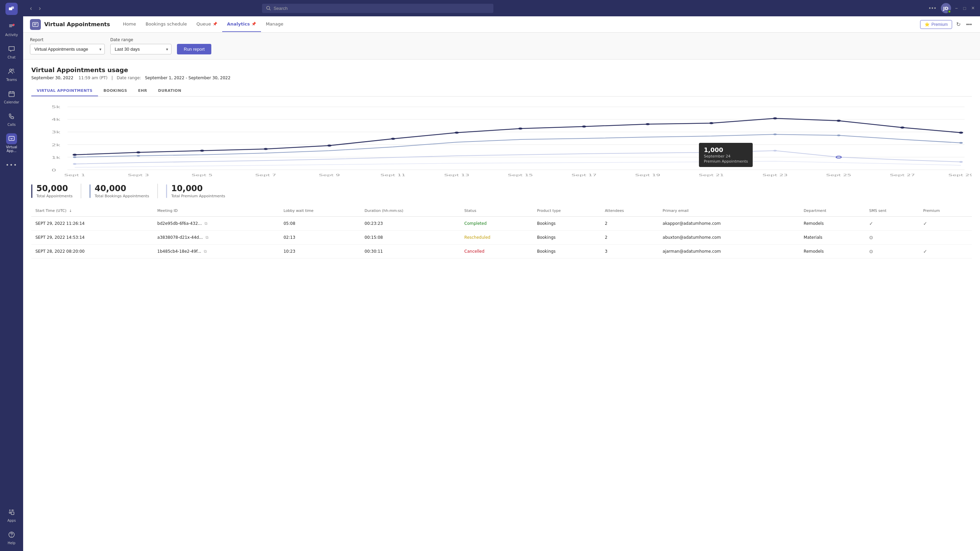 The width and height of the screenshot is (980, 551). I want to click on report-meta: September 30, 2022 11:59 am (PT) | Date …, so click(501, 78).